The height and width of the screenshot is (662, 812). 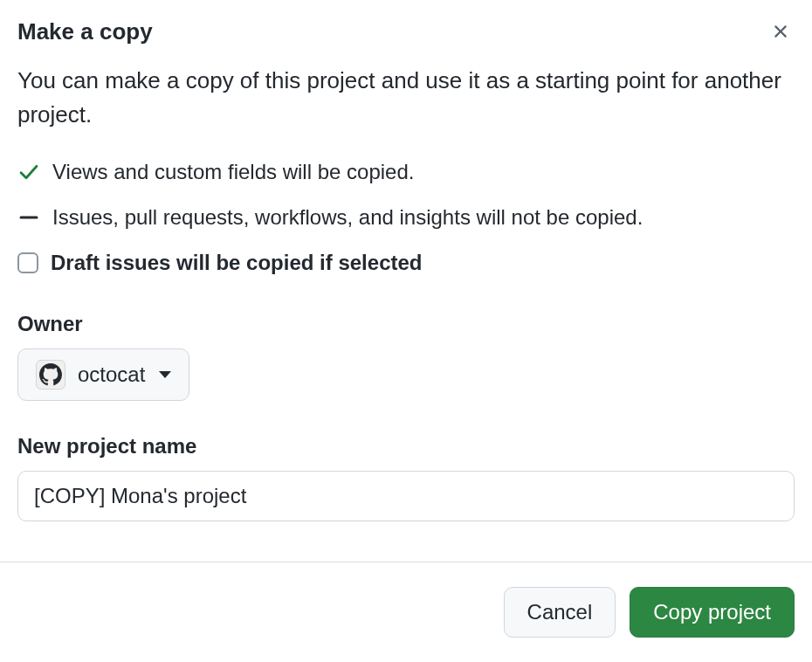 I want to click on project-name-label: New project name, so click(x=406, y=446).